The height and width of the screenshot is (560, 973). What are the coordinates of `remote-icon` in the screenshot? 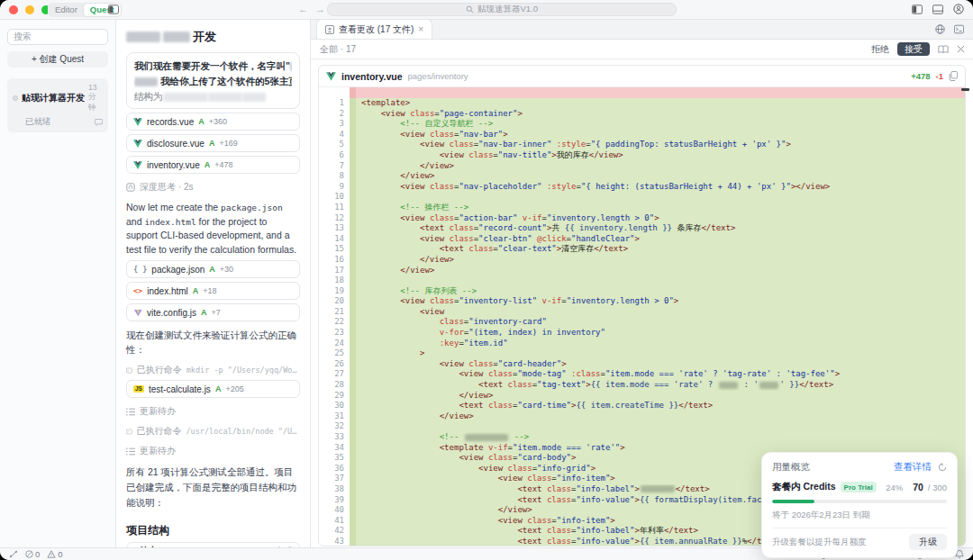 It's located at (14, 555).